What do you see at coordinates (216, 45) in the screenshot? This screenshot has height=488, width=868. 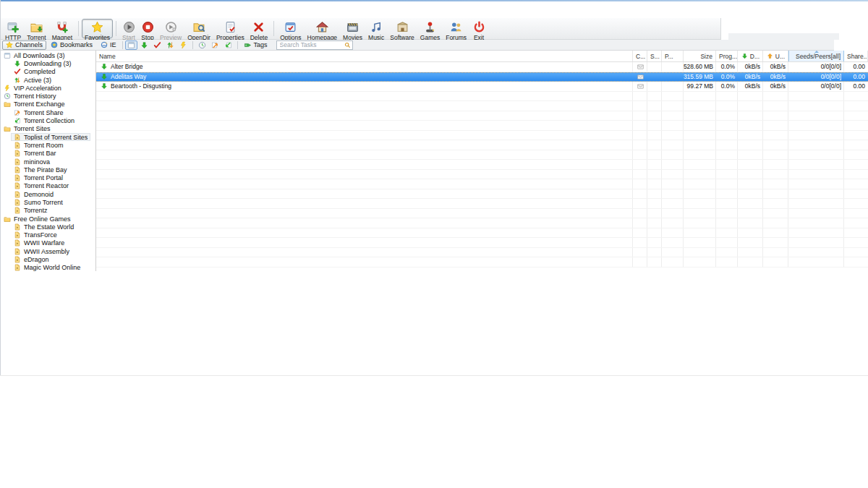 I see `torrent-share-button` at bounding box center [216, 45].